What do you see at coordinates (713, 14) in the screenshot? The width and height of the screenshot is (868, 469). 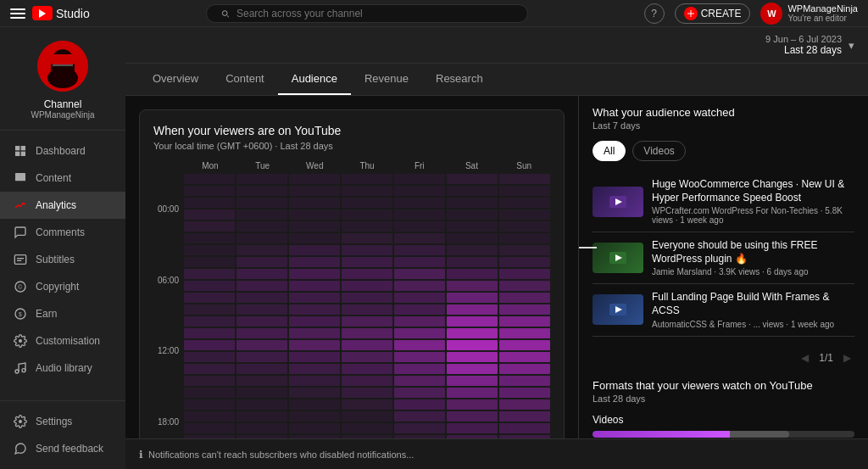 I see `create-button: CREATE` at bounding box center [713, 14].